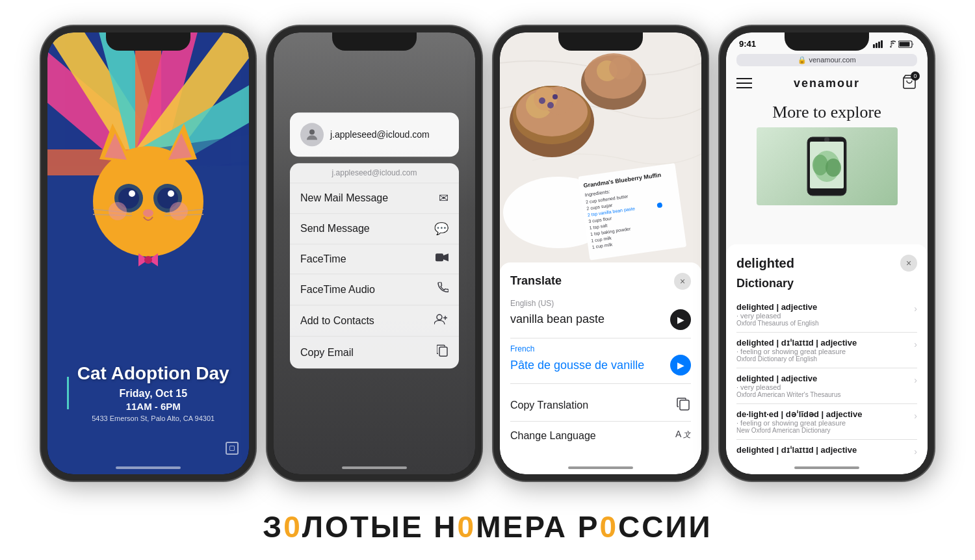  Describe the element at coordinates (827, 83) in the screenshot. I see `venamour-logo: venamour` at that location.